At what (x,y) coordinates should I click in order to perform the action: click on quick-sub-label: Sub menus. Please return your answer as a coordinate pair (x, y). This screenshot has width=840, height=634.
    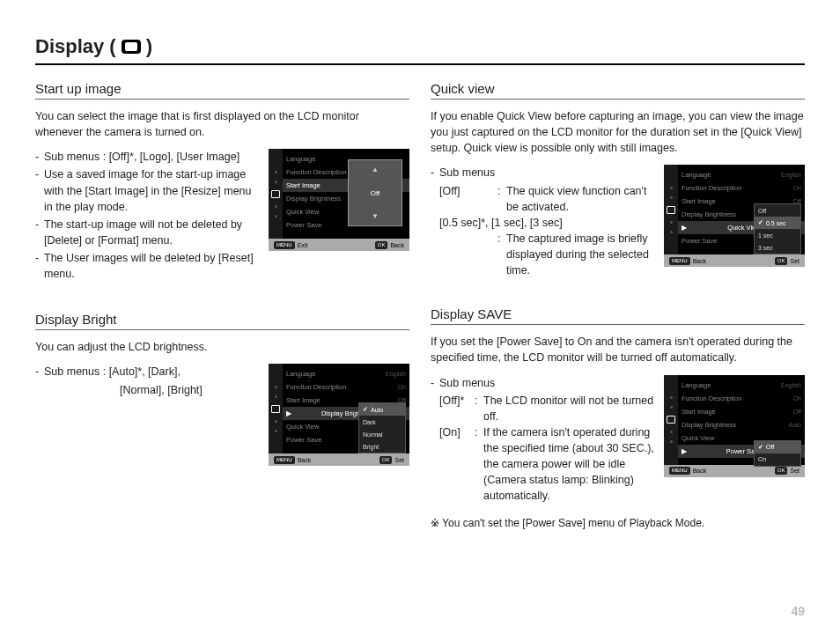
    Looking at the image, I should click on (467, 173).